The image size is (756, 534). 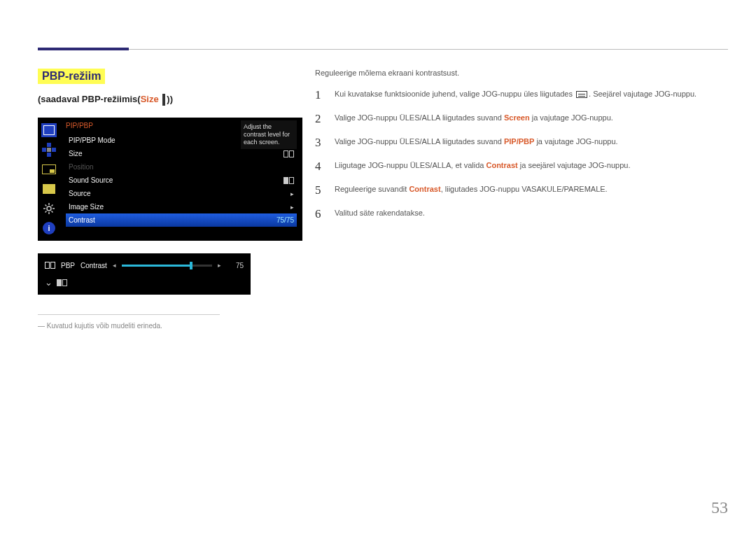 I want to click on subheading-suffix: )), so click(x=169, y=99).